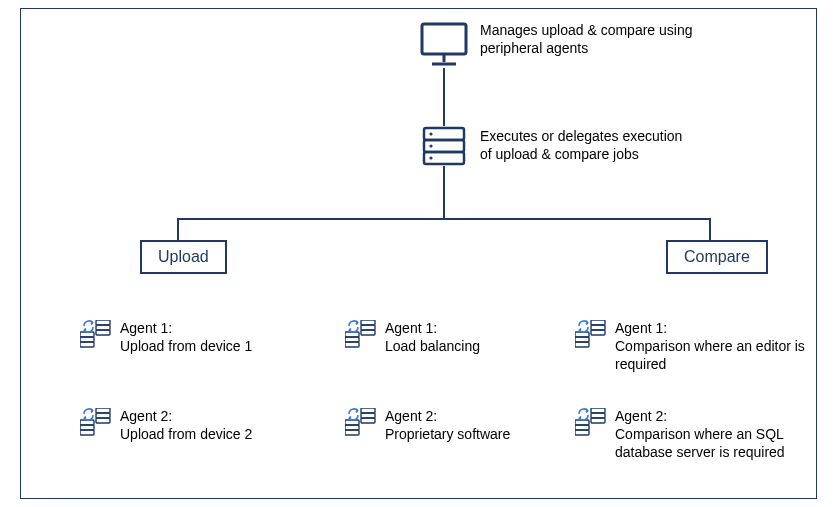 The height and width of the screenshot is (507, 837). What do you see at coordinates (717, 256) in the screenshot?
I see `compare-label: Compare` at bounding box center [717, 256].